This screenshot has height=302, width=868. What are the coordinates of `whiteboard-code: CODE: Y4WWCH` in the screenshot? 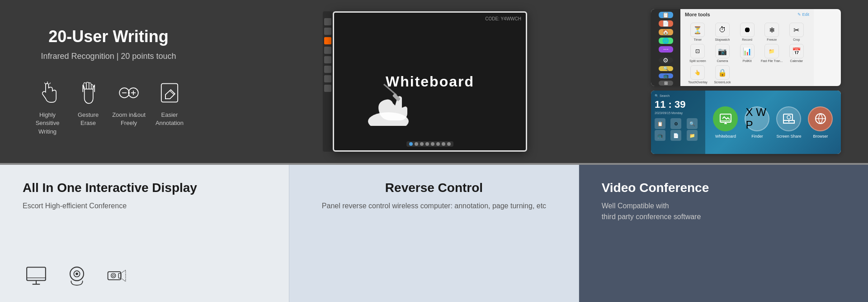 It's located at (503, 19).